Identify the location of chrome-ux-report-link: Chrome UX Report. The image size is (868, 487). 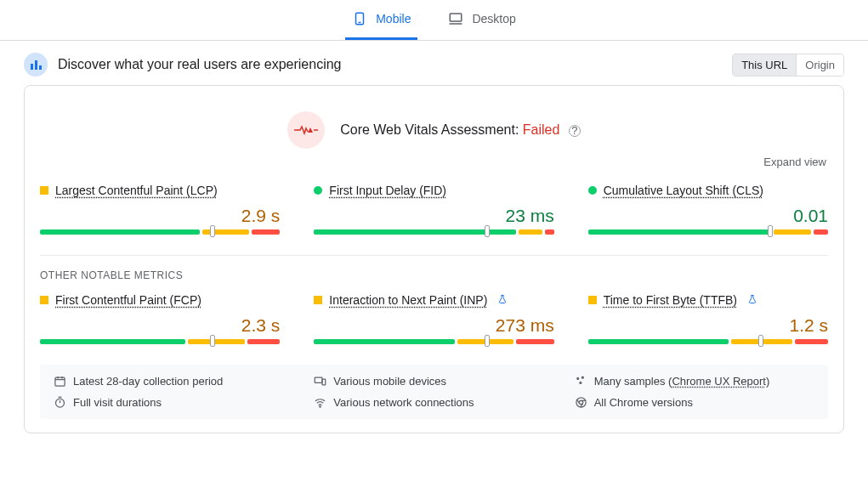
(719, 381).